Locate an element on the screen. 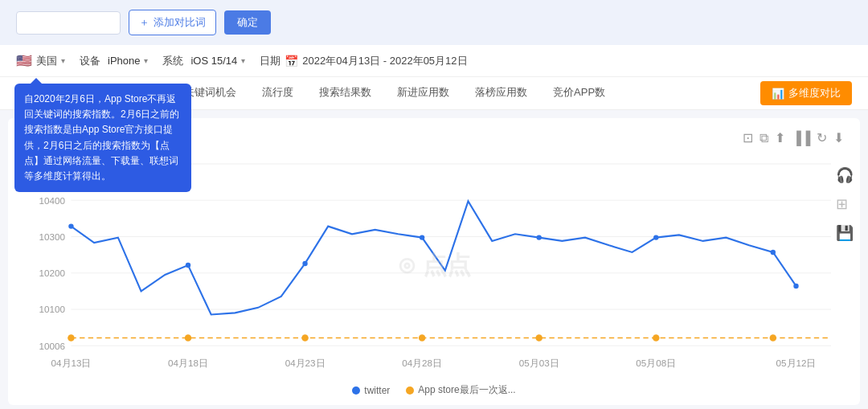  svg-text: 04月28日 is located at coordinates (422, 363).